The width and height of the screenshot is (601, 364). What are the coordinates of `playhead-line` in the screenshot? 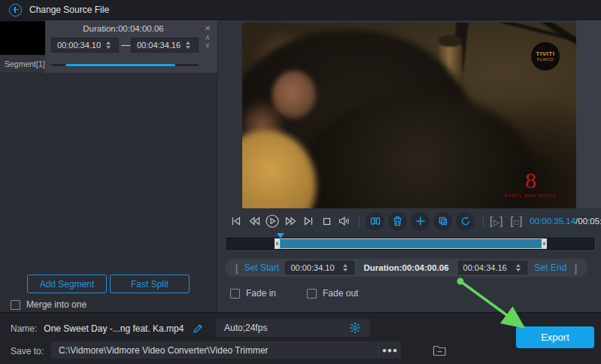 It's located at (280, 244).